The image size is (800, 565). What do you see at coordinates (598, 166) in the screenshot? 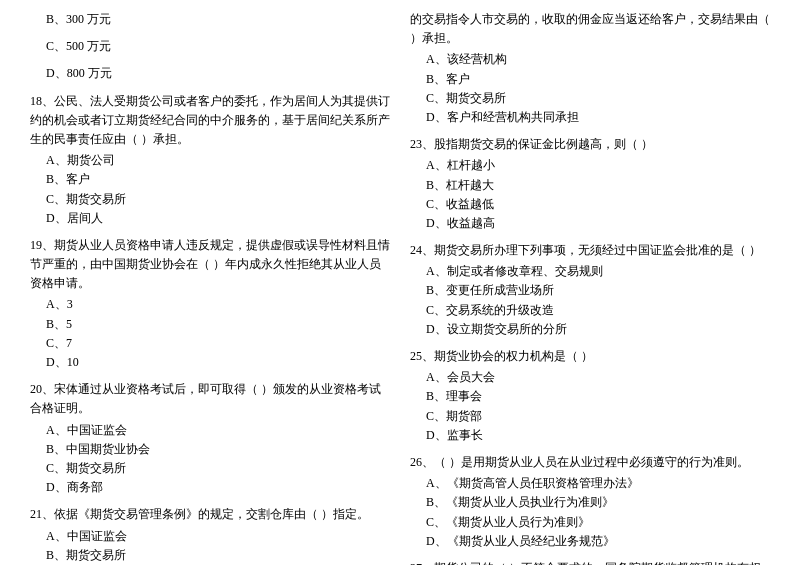
I see `q23-option-a: A、杠杆越小` at bounding box center [598, 166].